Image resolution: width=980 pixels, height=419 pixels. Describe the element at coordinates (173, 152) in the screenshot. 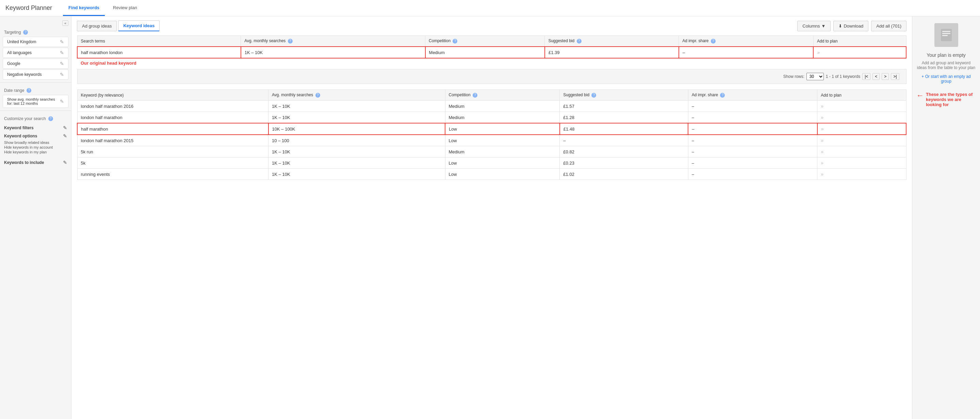

I see `ki-keyword-4: 5k run` at that location.